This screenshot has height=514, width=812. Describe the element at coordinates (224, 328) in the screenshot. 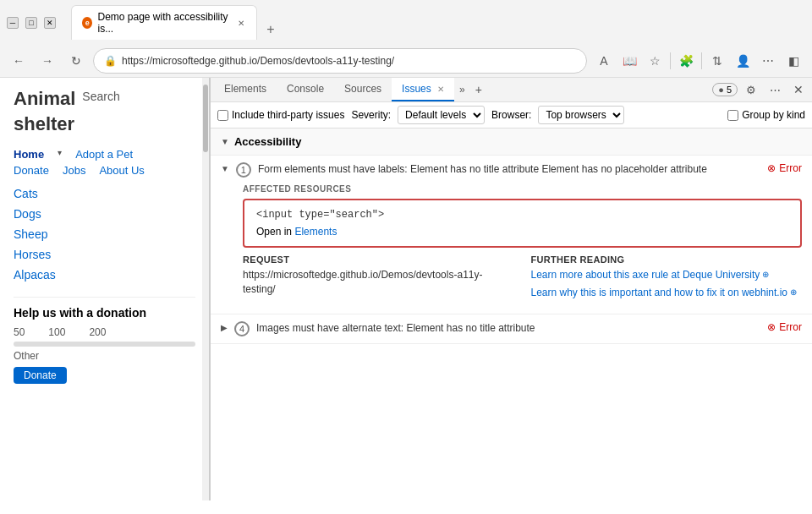

I see `issue-2-expand-icon: ▶` at that location.